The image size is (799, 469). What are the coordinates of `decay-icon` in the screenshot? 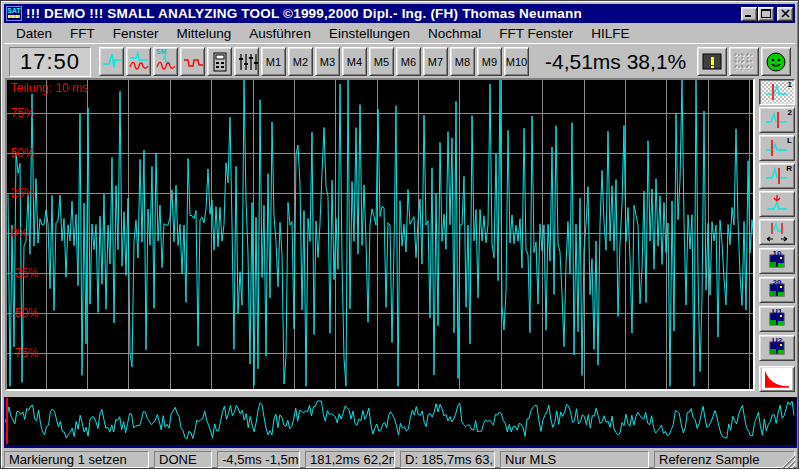 It's located at (777, 379).